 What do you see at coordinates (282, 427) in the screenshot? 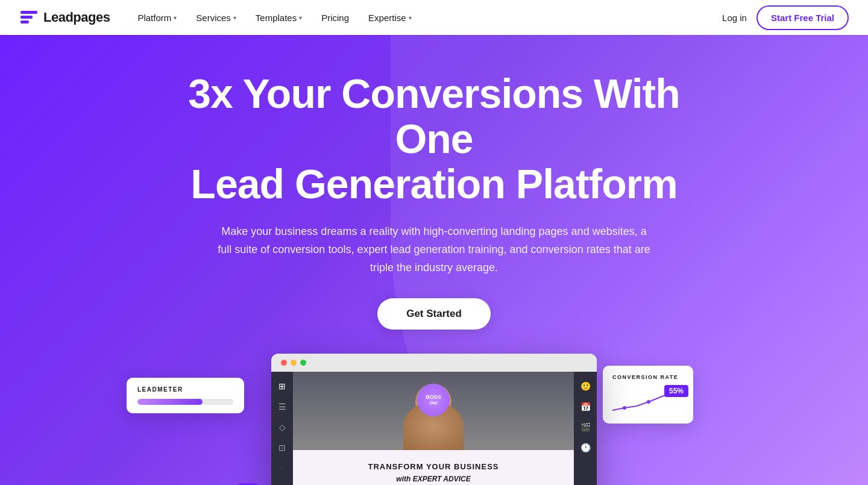
I see `shapes-icon: ◇` at bounding box center [282, 427].